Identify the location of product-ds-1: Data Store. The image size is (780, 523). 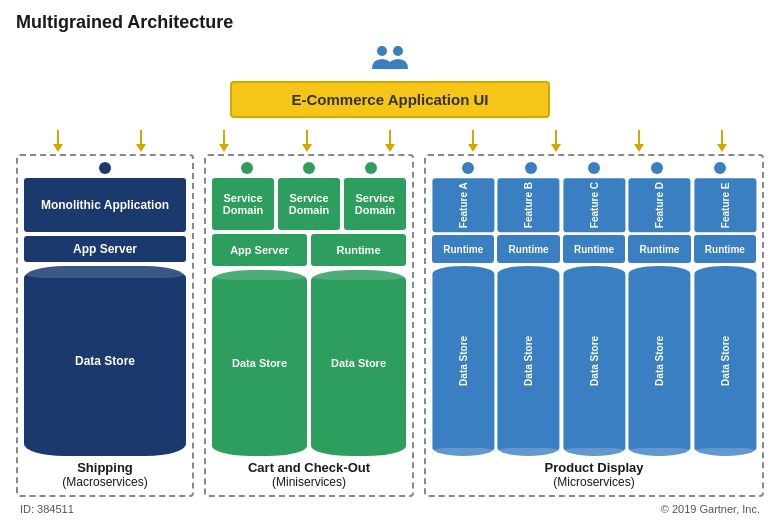
(463, 361).